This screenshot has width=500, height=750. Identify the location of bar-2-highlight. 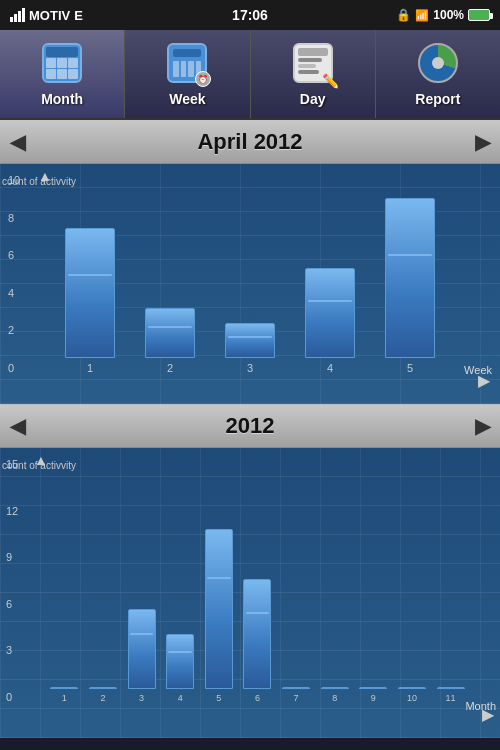
(170, 327).